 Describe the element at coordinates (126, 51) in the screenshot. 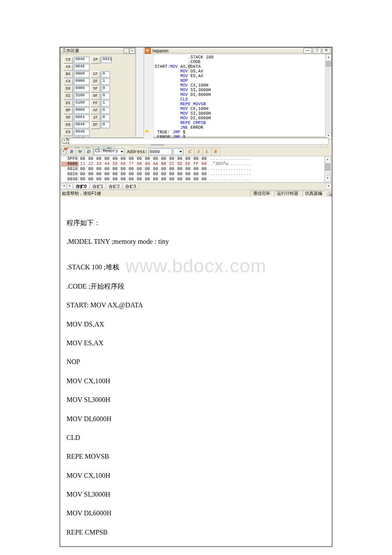

I see `workspace-minimize-button: _` at that location.